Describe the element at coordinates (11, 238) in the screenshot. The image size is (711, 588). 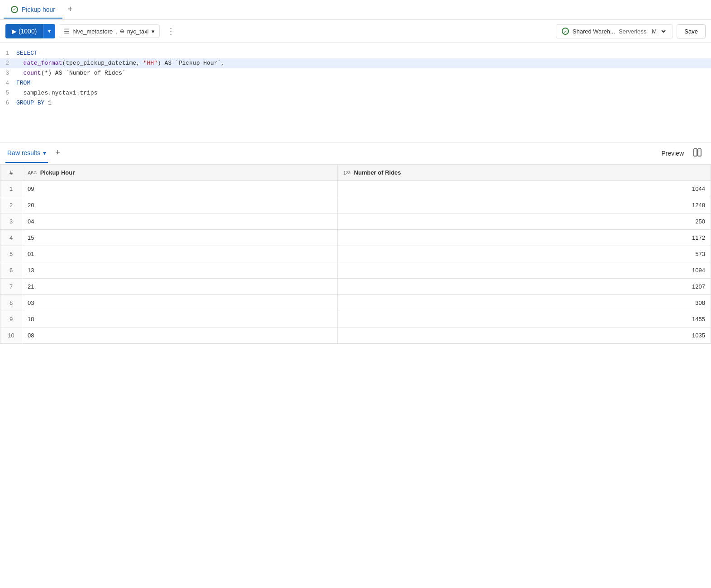
I see `cell-row-num: 4` at that location.